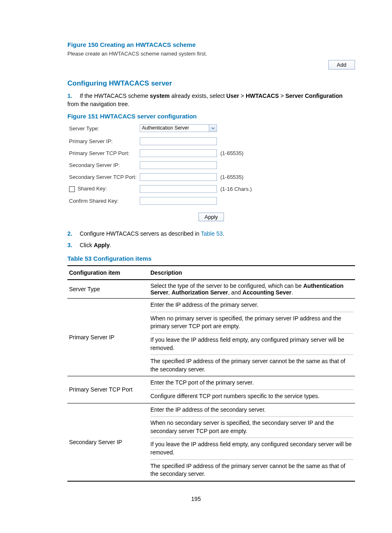 This screenshot has height=533, width=392. What do you see at coordinates (141, 234) in the screenshot?
I see `step-2-text-a: Configure HWTACACS servers as described …` at bounding box center [141, 234].